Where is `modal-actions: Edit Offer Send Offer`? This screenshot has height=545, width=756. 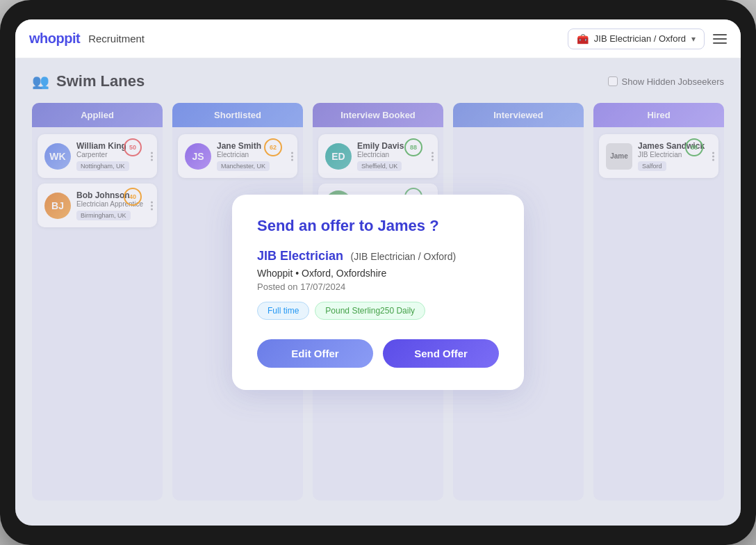 modal-actions: Edit Offer Send Offer is located at coordinates (378, 353).